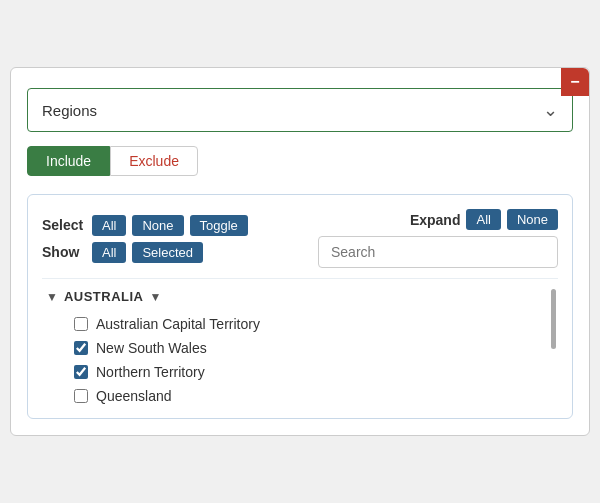  I want to click on scrollbar, so click(554, 319).